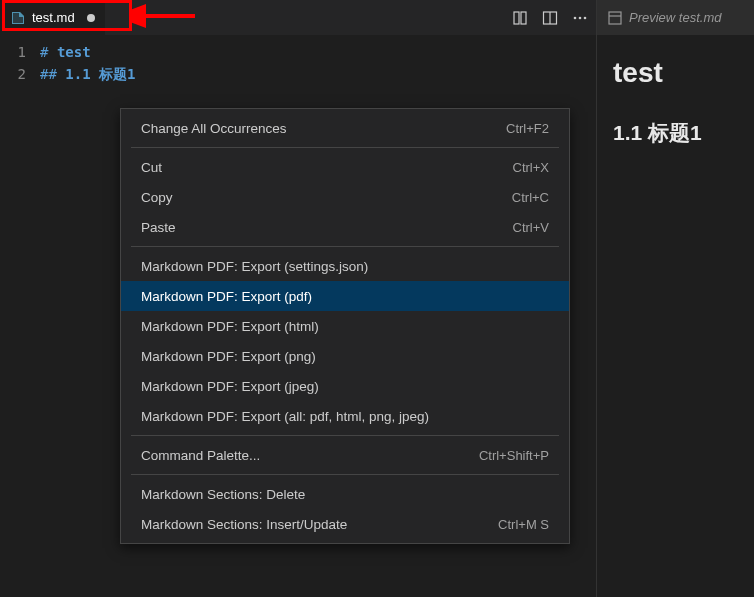 This screenshot has height=597, width=754. What do you see at coordinates (298, 60) in the screenshot?
I see `editor-body: 1 2 # test ## 1.1 标题1` at bounding box center [298, 60].